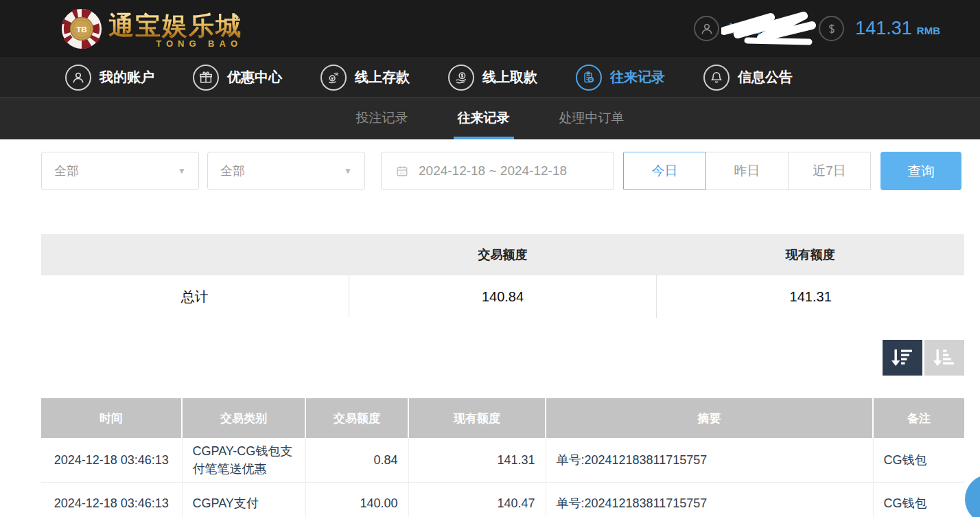 This screenshot has width=980, height=517. What do you see at coordinates (81, 29) in the screenshot?
I see `chip-badge-text: TB` at bounding box center [81, 29].